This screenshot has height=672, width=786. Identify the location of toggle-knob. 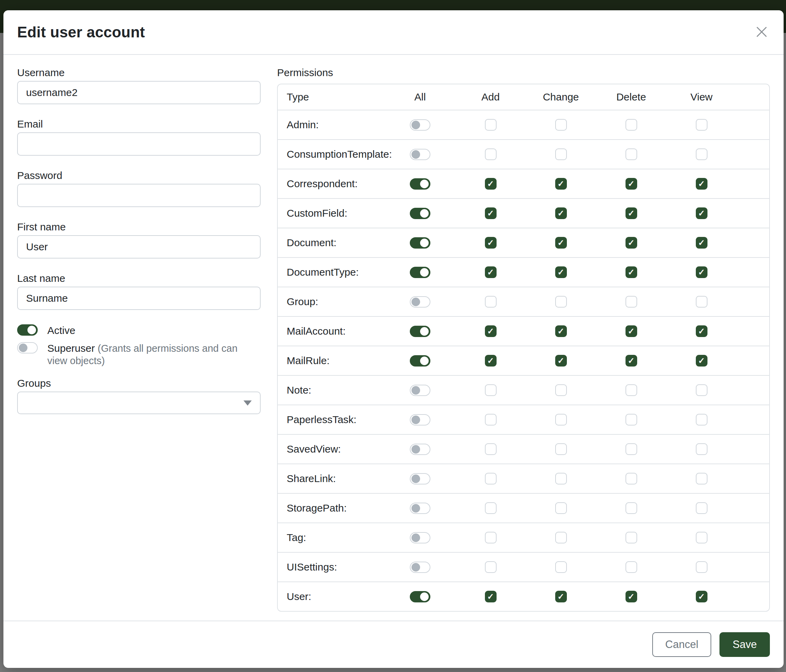
(416, 420).